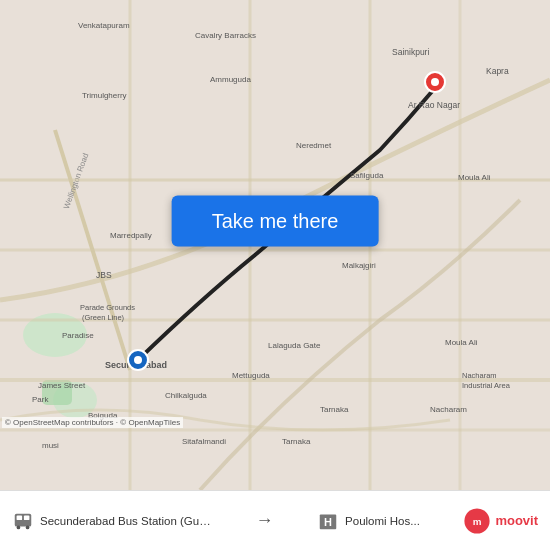  I want to click on svg-text: Cavalry Barracks, so click(226, 36).